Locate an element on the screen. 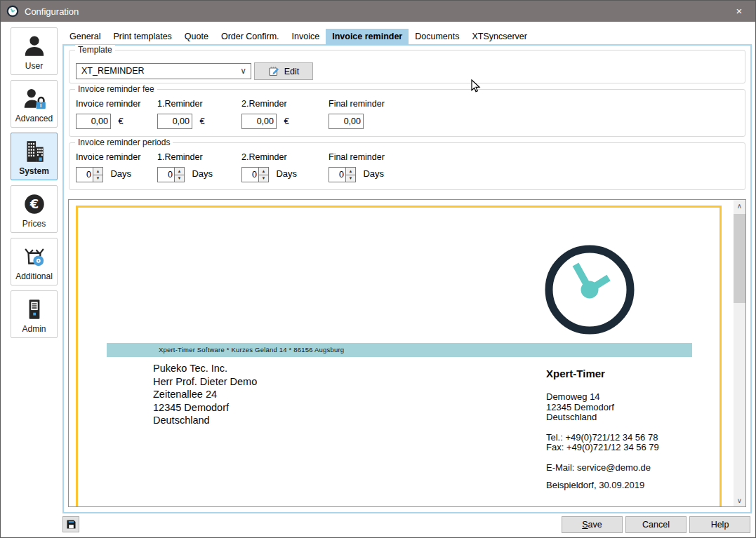  sidebar-item-advanced: i Advanced is located at coordinates (34, 104).